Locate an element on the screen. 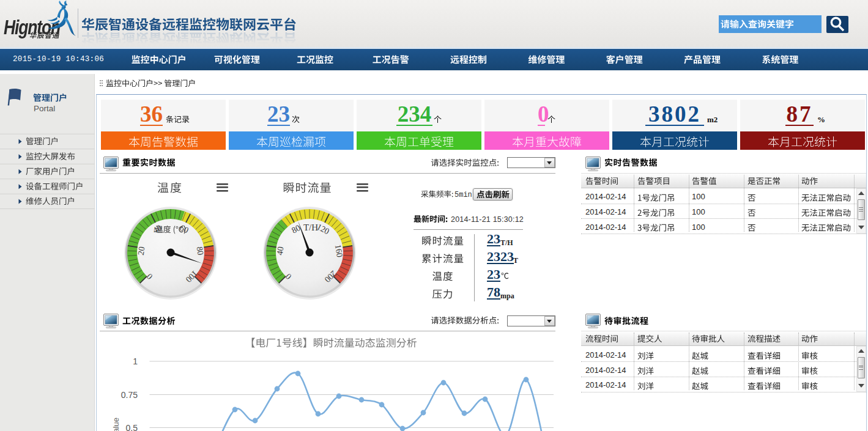 The width and height of the screenshot is (868, 431). svg-text: 40 is located at coordinates (280, 251).